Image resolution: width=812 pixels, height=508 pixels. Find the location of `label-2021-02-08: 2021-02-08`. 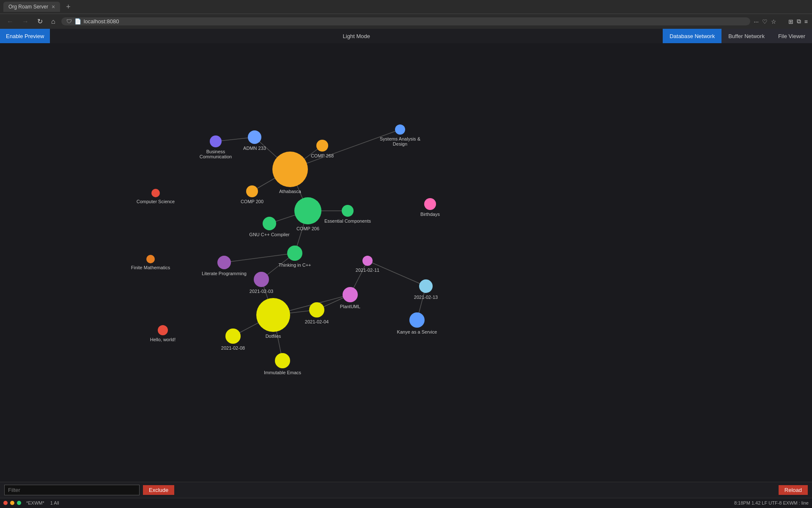

label-2021-02-08: 2021-02-08 is located at coordinates (233, 348).